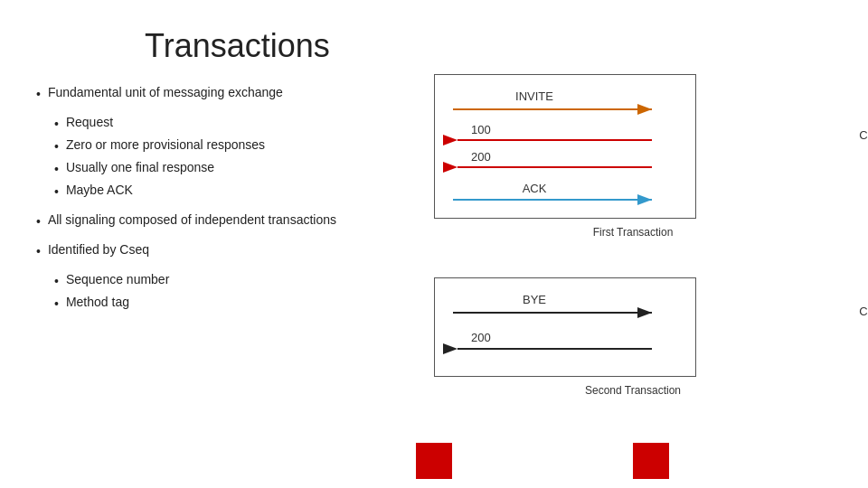 The height and width of the screenshot is (488, 868). What do you see at coordinates (99, 249) in the screenshot?
I see `bullet-3-text: Identified by Cseq` at bounding box center [99, 249].